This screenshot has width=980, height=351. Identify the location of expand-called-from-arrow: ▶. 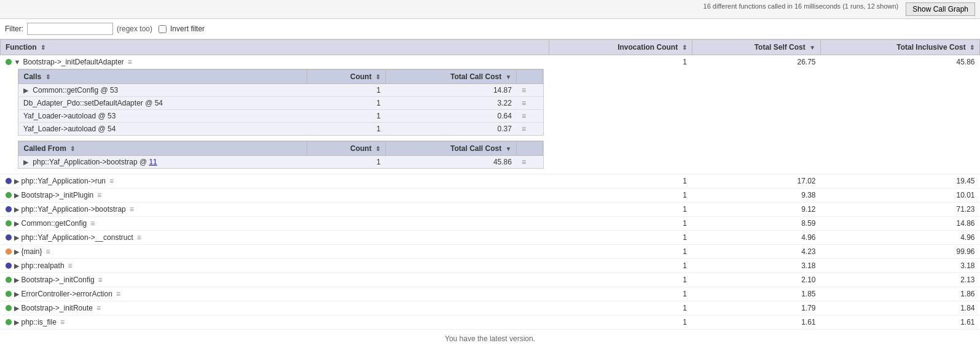
(26, 162).